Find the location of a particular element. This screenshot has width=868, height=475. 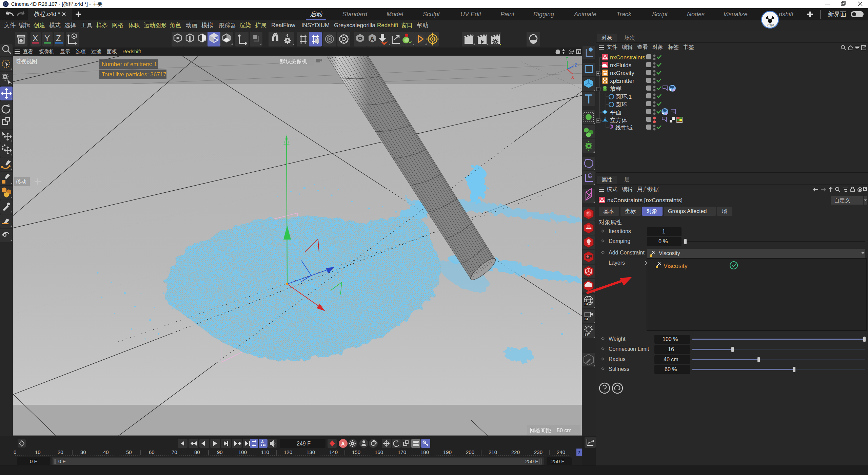

svg-text: xpEmitter is located at coordinates (622, 81).